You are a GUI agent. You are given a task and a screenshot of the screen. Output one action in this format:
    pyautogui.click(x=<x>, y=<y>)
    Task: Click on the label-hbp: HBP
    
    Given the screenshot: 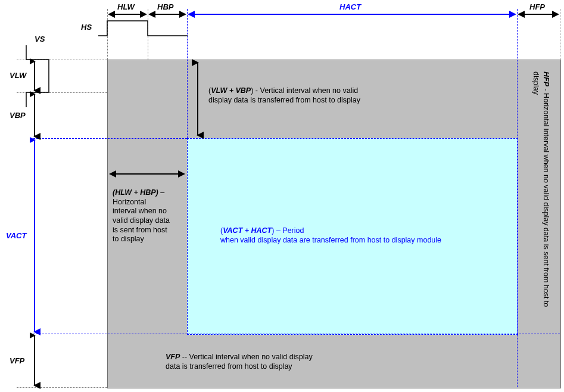 What is the action you would take?
    pyautogui.click(x=166, y=7)
    